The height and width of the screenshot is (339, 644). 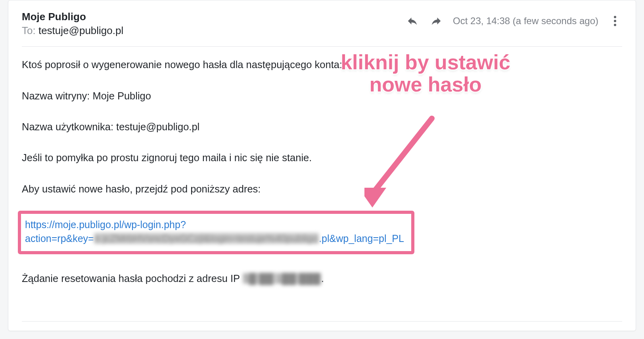 What do you see at coordinates (59, 238) in the screenshot?
I see `link-line2-prefix: action=rp&key=` at bounding box center [59, 238].